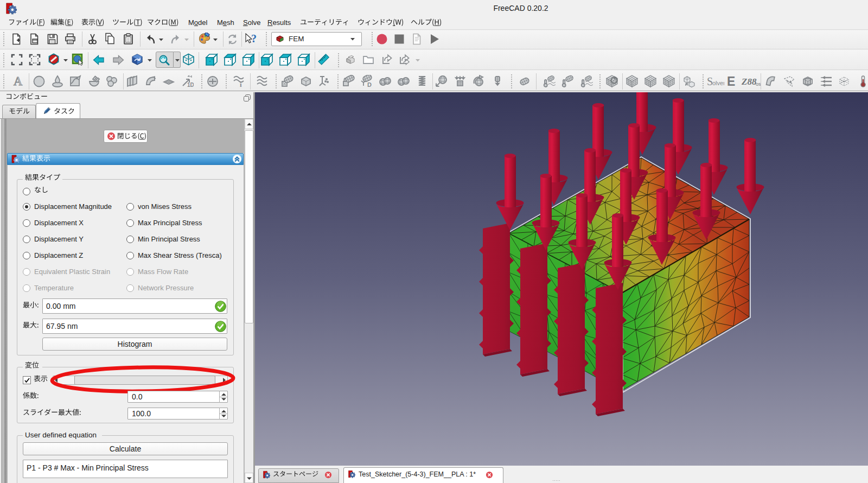  Describe the element at coordinates (758, 84) in the screenshot. I see `svg-text: os` at that location.